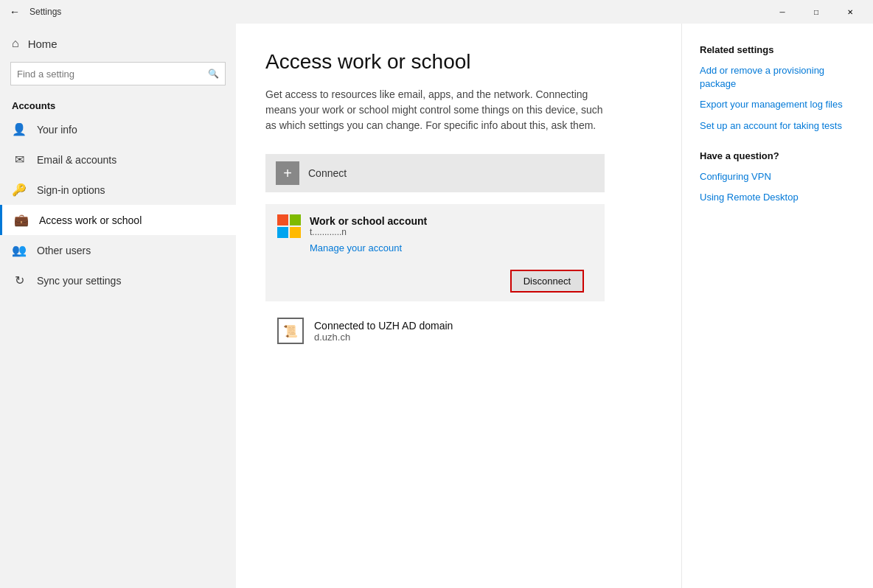  Describe the element at coordinates (435, 253) in the screenshot. I see `account-card: Work or school account t............n Ma…` at that location.